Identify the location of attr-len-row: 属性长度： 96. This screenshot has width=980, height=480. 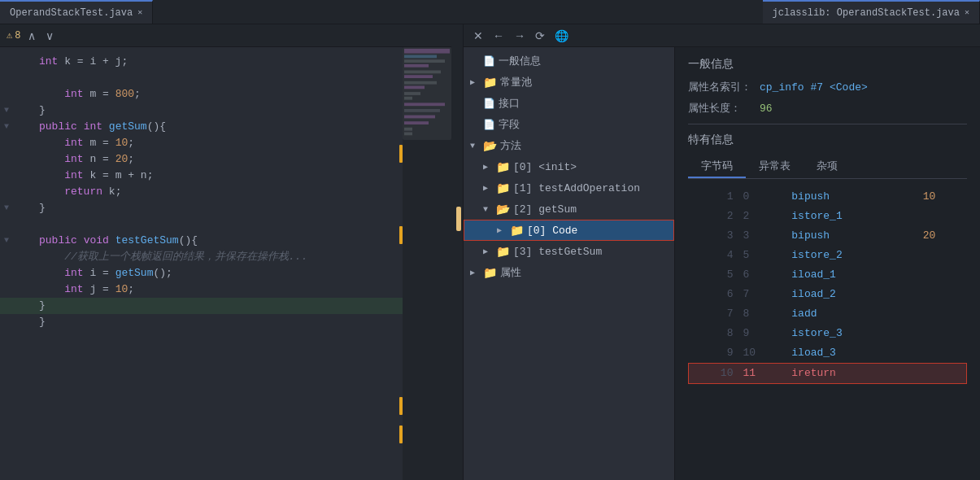
(828, 108).